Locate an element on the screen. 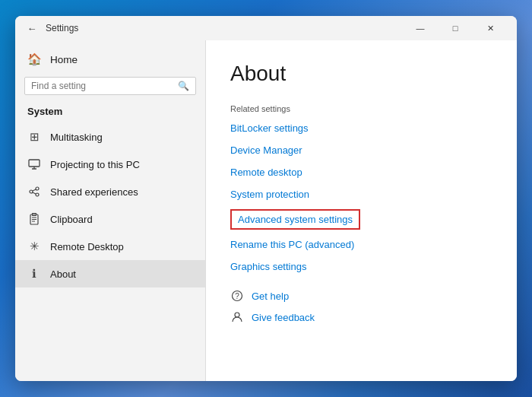 This screenshot has width=532, height=397. remote-desktop-link: Remote desktop is located at coordinates (362, 172).